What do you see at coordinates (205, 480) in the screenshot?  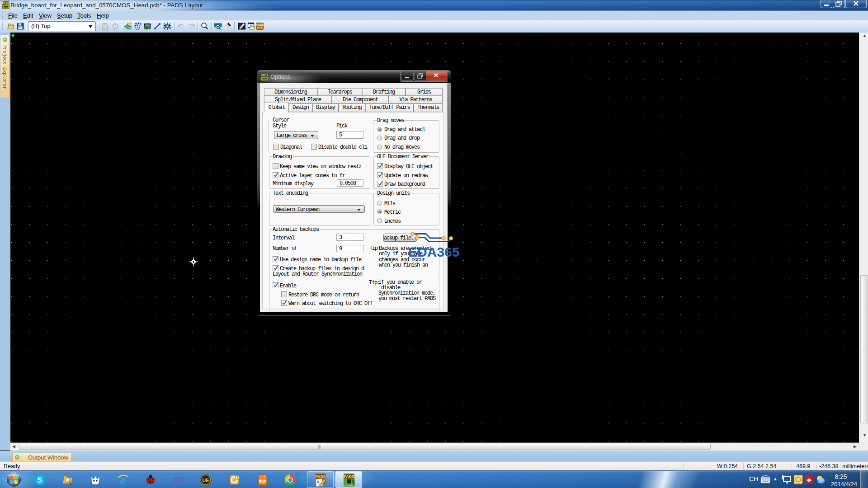 I see `svg-text: UE` at bounding box center [205, 480].